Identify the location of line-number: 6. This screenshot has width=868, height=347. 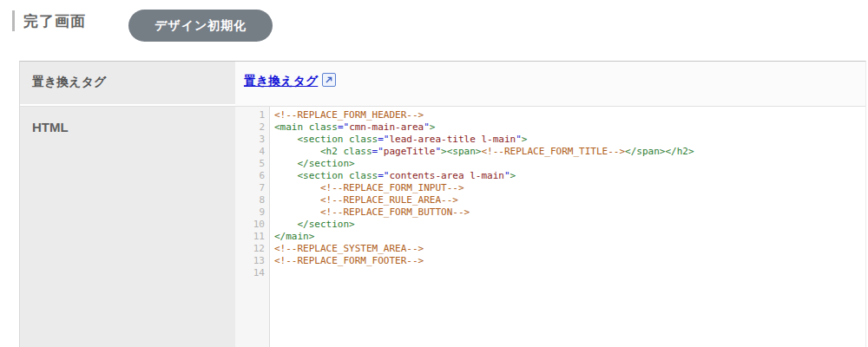
(250, 176).